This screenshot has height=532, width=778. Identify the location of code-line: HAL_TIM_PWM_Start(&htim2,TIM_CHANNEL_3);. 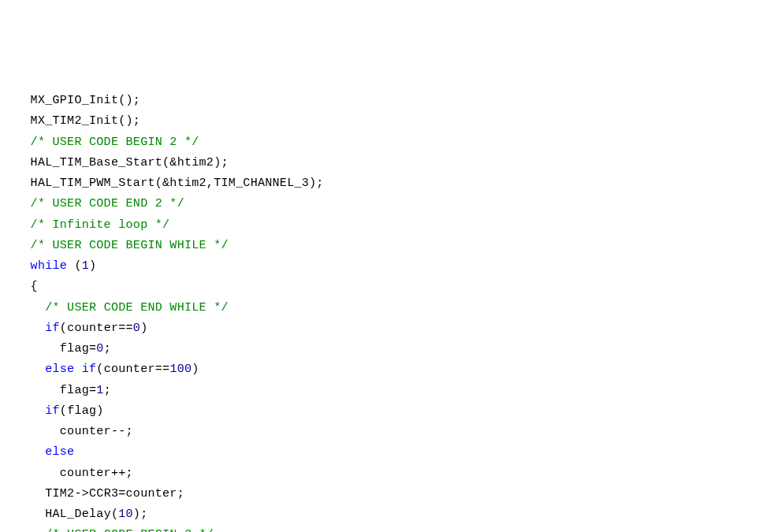
(389, 184).